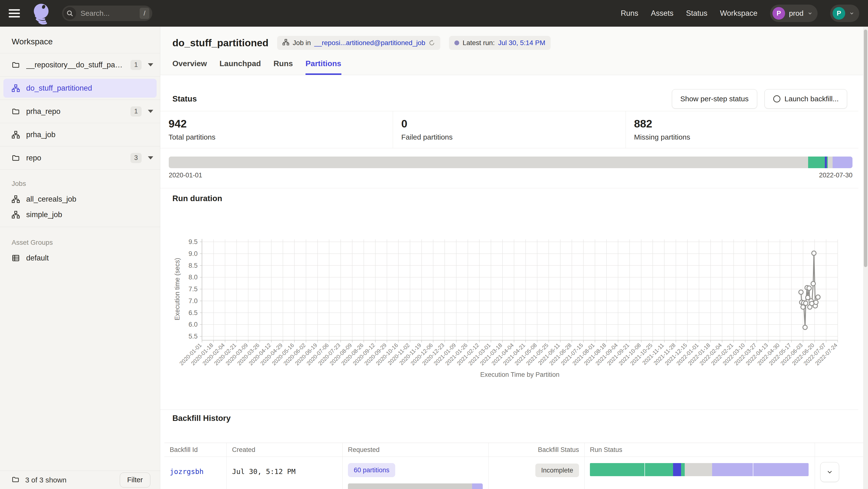 The image size is (868, 489). I want to click on deployment-switcher: P prod, so click(794, 13).